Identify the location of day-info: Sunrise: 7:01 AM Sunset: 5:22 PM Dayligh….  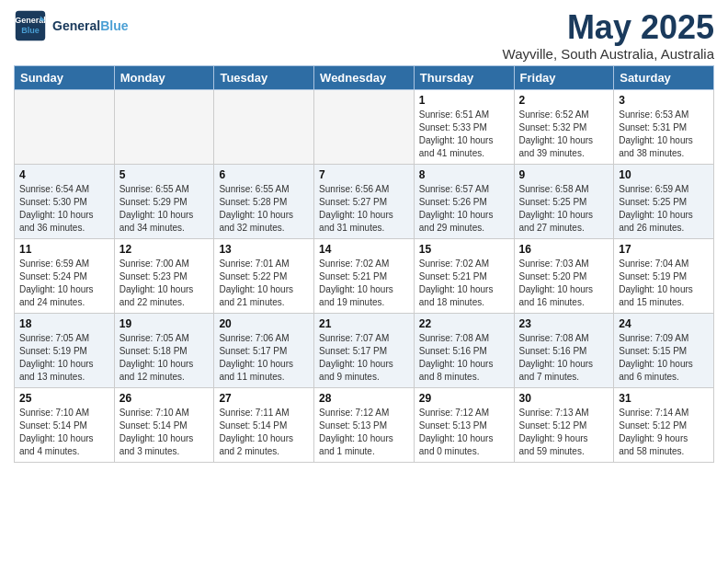
(264, 283).